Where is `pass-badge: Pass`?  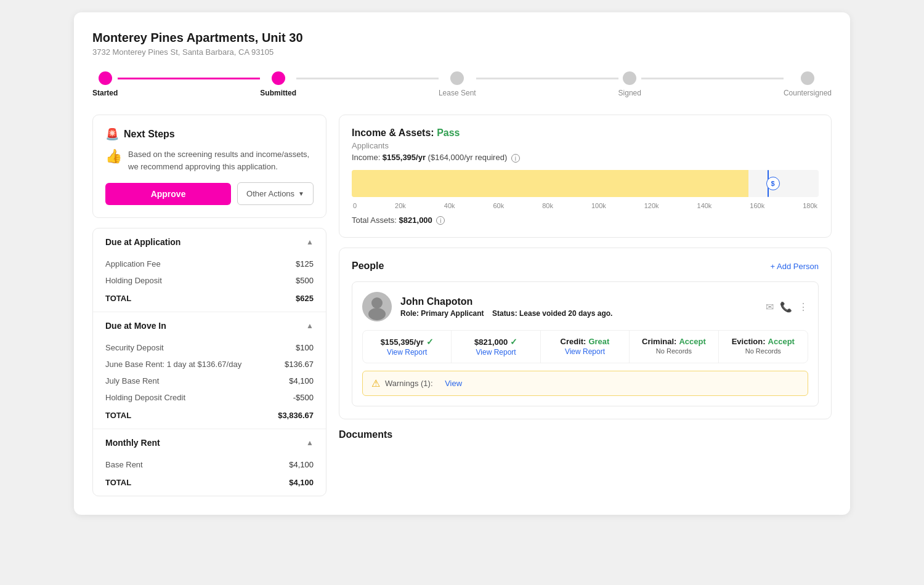 pass-badge: Pass is located at coordinates (448, 133).